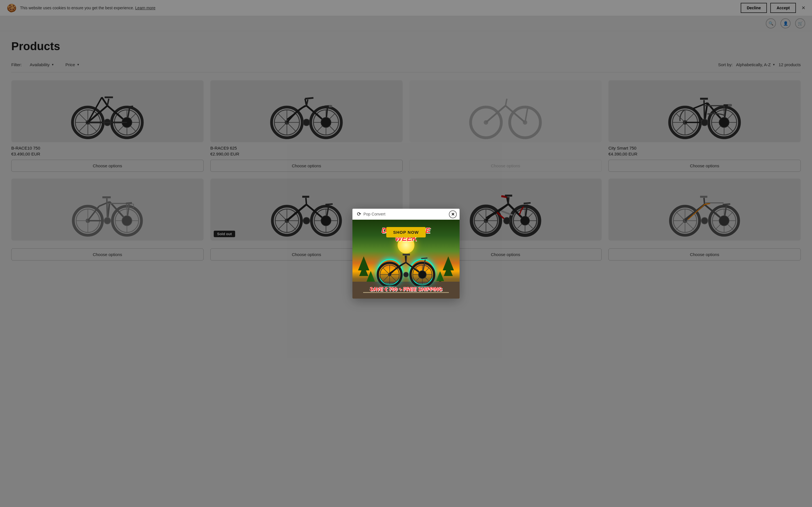 Image resolution: width=812 pixels, height=507 pixels. I want to click on popup-modal: ⟳ Pop Convert ✕, so click(406, 253).